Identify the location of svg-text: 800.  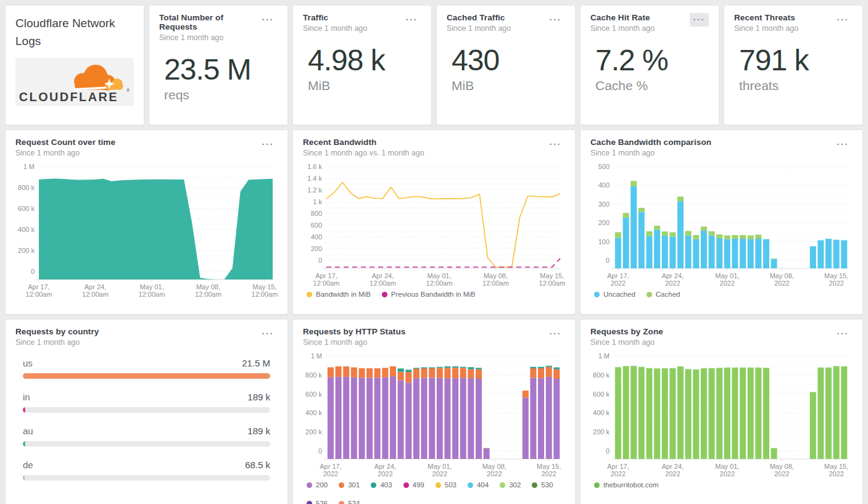
(316, 213).